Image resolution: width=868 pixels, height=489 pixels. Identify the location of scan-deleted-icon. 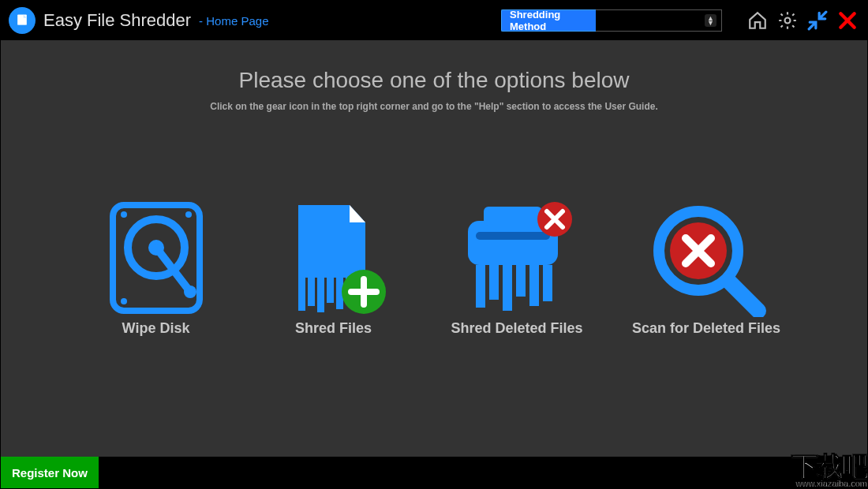
(706, 258).